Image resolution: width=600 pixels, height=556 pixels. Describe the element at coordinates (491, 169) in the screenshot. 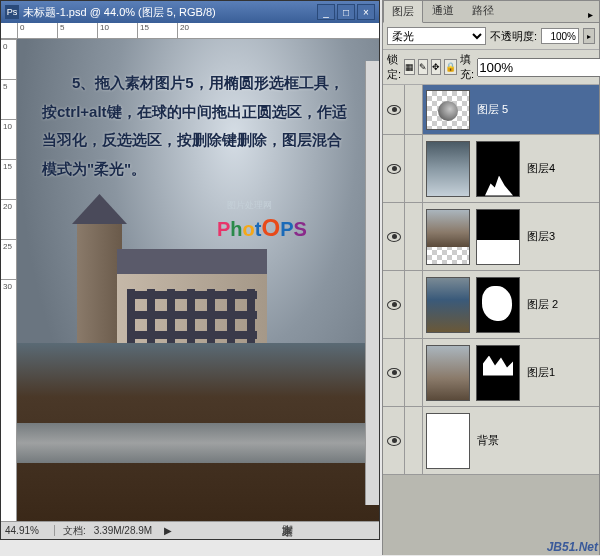

I see `layer-row: 图层4` at that location.